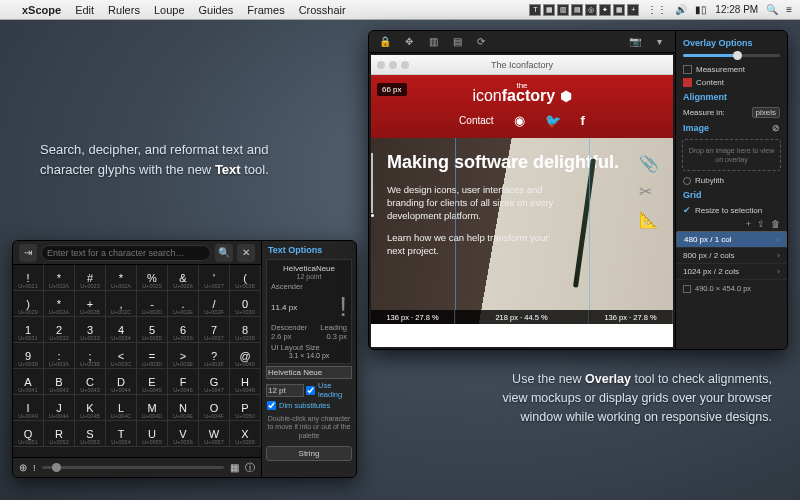  I want to click on char-cell: /U+002F, so click(214, 304).